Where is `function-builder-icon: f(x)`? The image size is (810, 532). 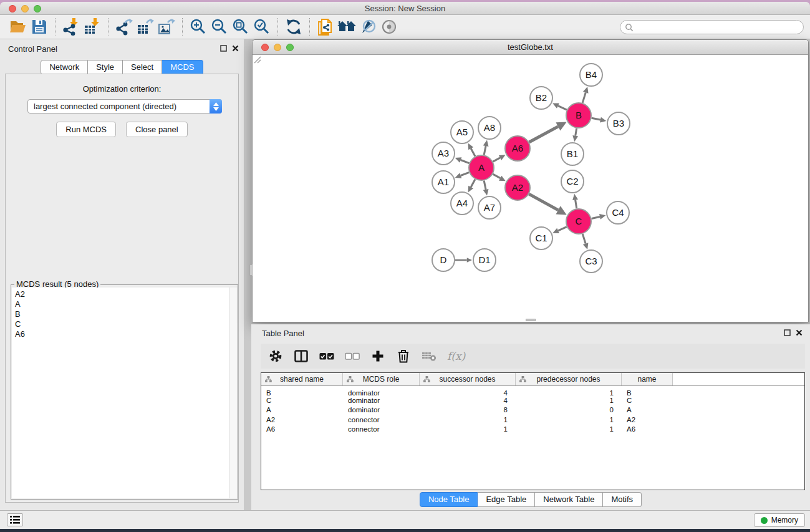
function-builder-icon: f(x) is located at coordinates (456, 356).